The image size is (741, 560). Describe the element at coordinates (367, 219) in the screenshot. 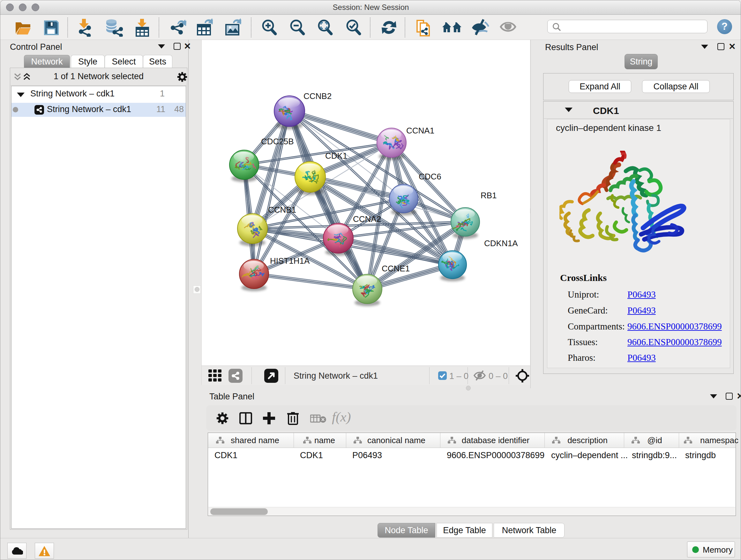

I see `svg-text: CCNA2` at that location.